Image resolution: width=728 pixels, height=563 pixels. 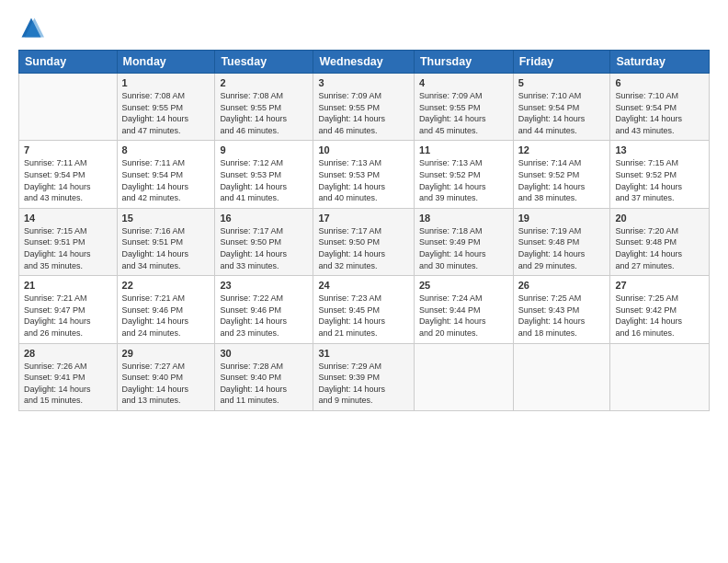 What do you see at coordinates (264, 316) in the screenshot?
I see `day-info: Sunrise: 7:22 AM Sunset: 9:46 PM Dayligh…` at bounding box center [264, 316].